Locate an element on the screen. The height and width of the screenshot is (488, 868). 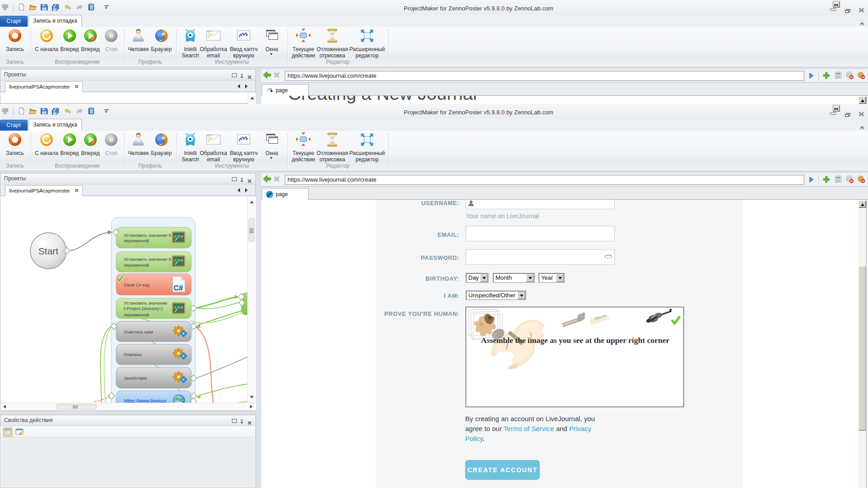
svg-text: C# is located at coordinates (178, 288).